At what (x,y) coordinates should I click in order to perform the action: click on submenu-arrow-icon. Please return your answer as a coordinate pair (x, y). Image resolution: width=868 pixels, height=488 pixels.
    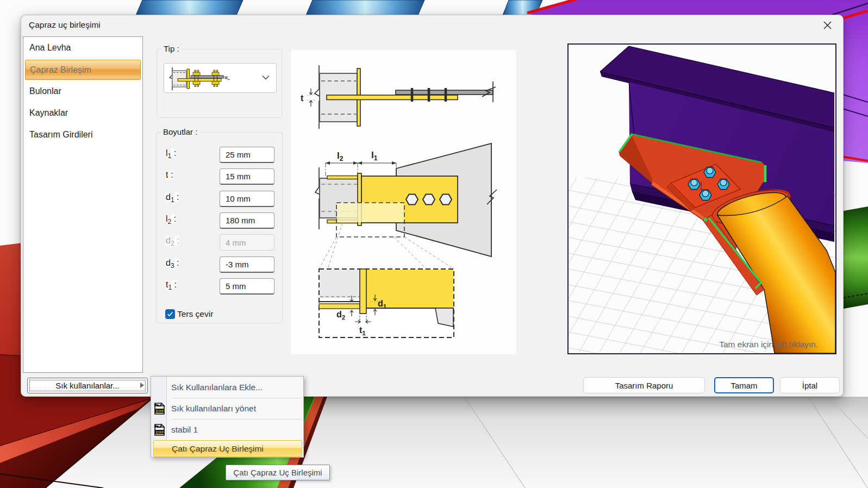
    Looking at the image, I should click on (142, 385).